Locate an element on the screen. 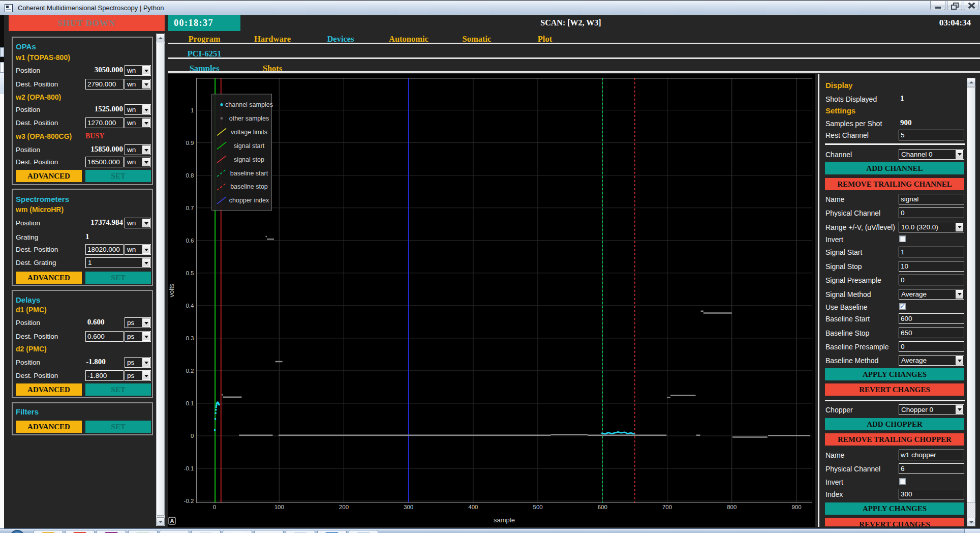 The width and height of the screenshot is (980, 533). add-channel-button: ADD CHANNEL is located at coordinates (895, 168).